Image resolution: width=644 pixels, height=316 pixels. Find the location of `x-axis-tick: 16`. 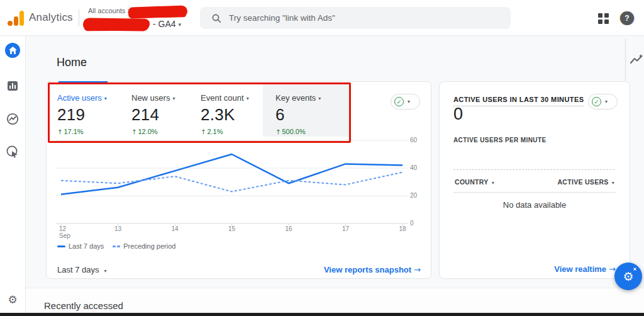

x-axis-tick: 16 is located at coordinates (288, 229).